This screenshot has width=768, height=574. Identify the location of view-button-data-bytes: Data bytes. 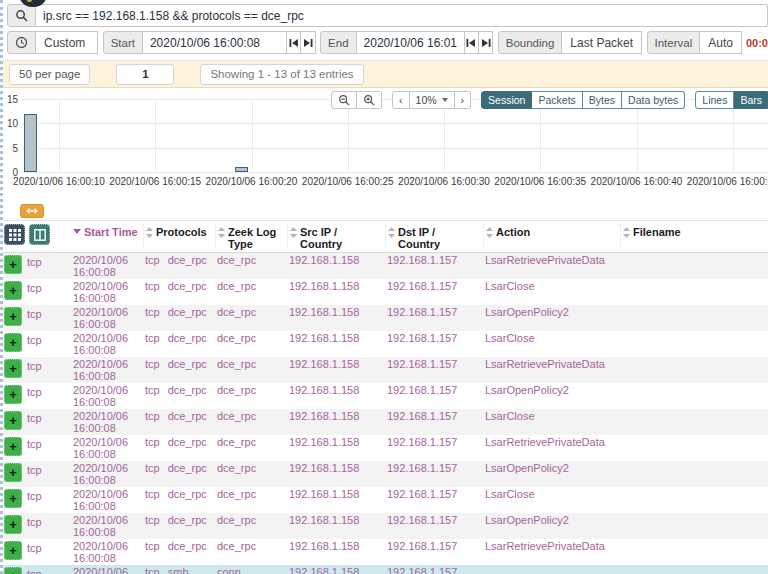
(654, 100).